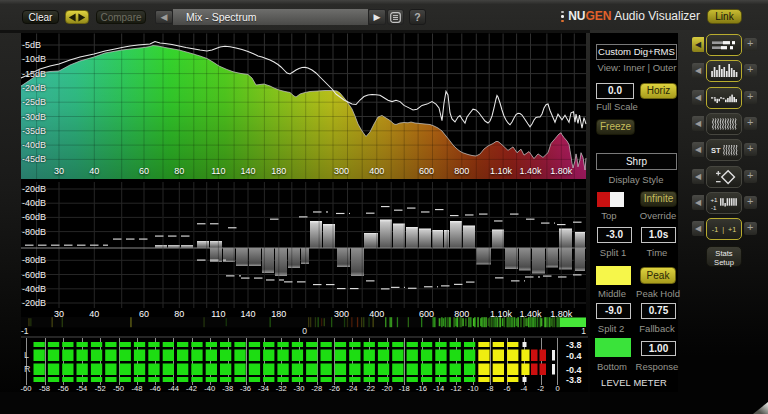  I want to click on svg-text: -52, so click(100, 388).